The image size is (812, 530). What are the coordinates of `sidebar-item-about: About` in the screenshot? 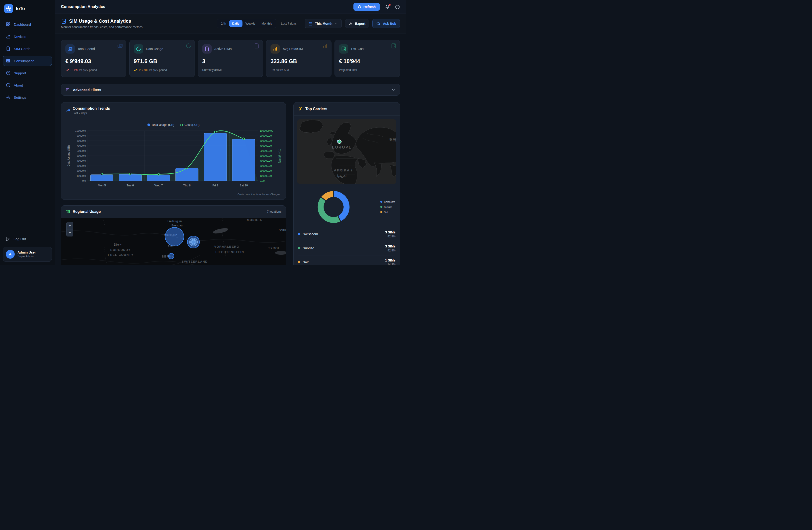 It's located at (27, 85).